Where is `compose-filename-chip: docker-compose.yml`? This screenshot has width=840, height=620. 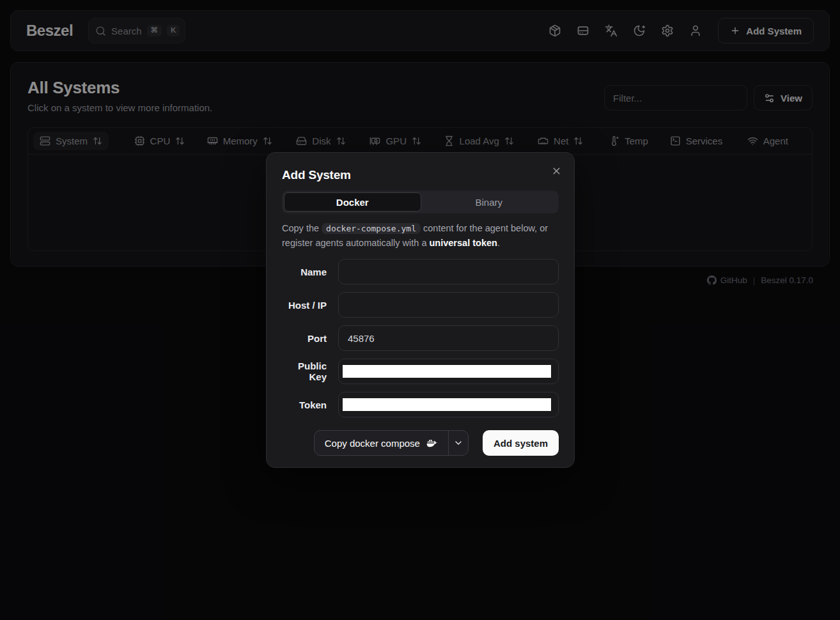
compose-filename-chip: docker-compose.yml is located at coordinates (371, 229).